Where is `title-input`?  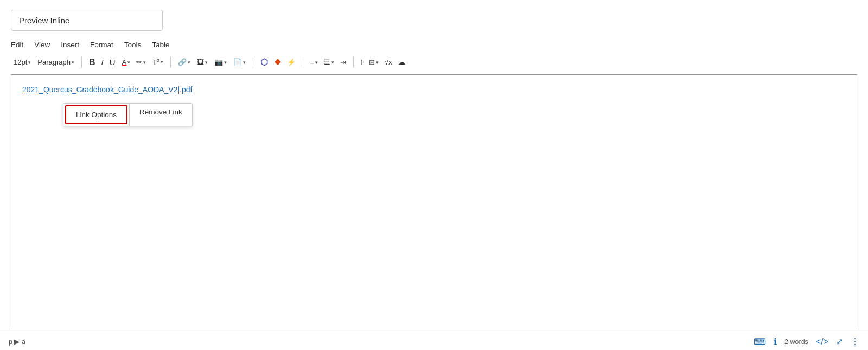
title-input is located at coordinates (87, 21).